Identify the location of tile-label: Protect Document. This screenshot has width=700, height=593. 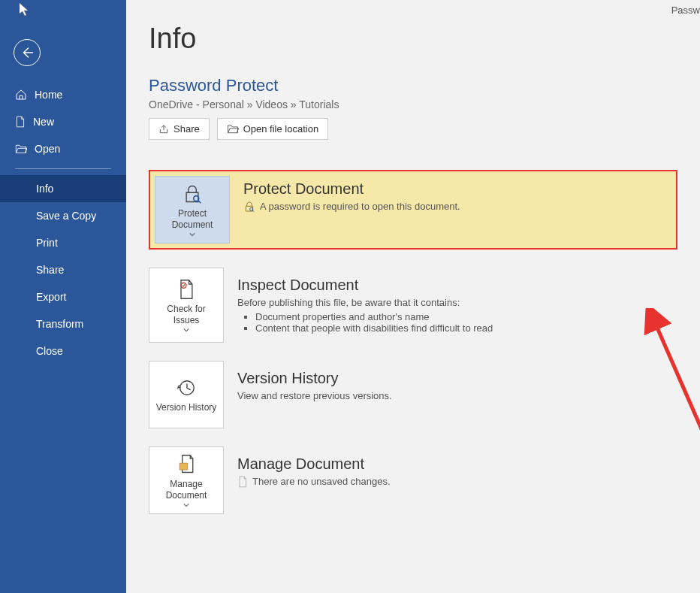
(192, 219).